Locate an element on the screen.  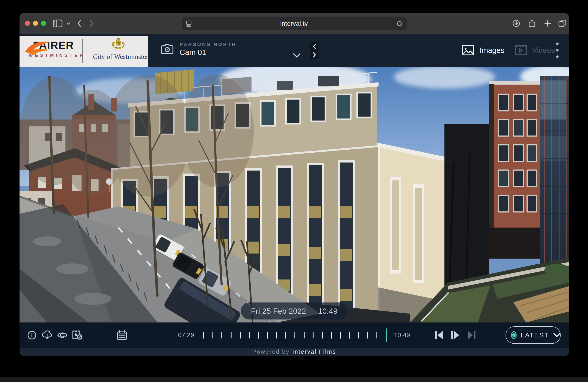
info-button is located at coordinates (32, 335).